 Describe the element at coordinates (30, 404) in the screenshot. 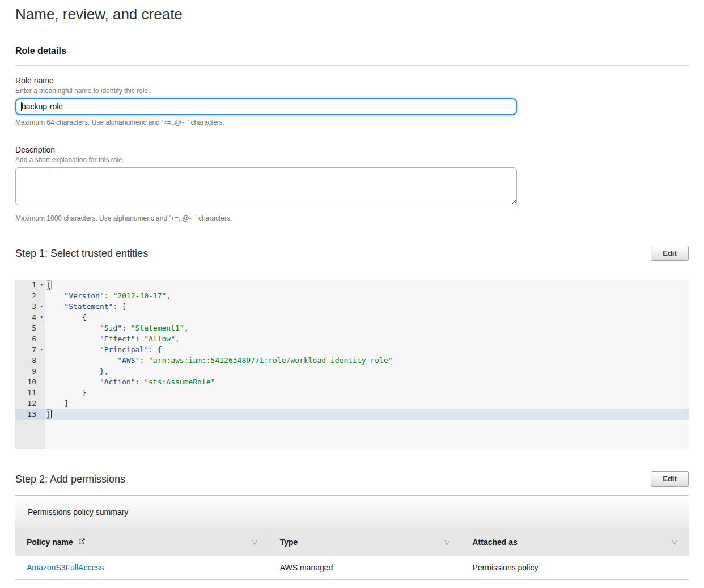

I see `line-number: 12` at that location.